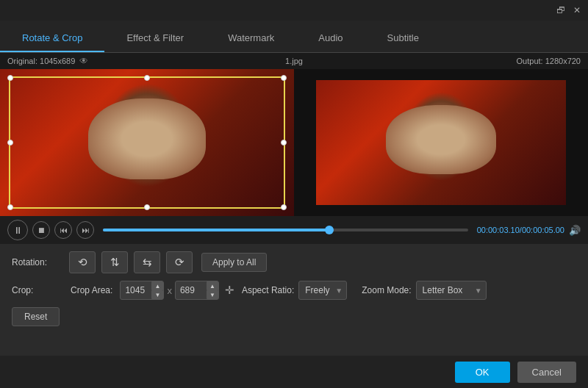 The image size is (588, 388). I want to click on zoom-mode-group: Zoom Mode: Letter Box Pan & Scan Full ▼, so click(423, 290).